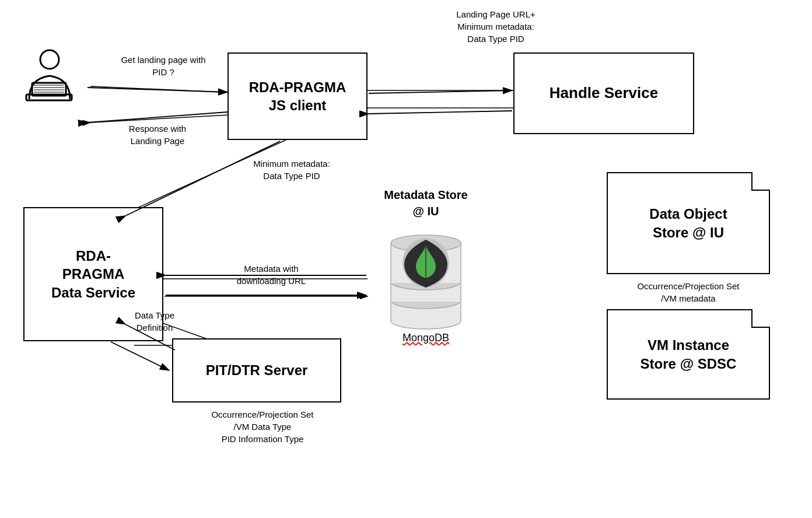 The image size is (812, 518). What do you see at coordinates (93, 274) in the screenshot?
I see `box-rda-pragma-data-label: RDA-PRAGMAData Service` at bounding box center [93, 274].